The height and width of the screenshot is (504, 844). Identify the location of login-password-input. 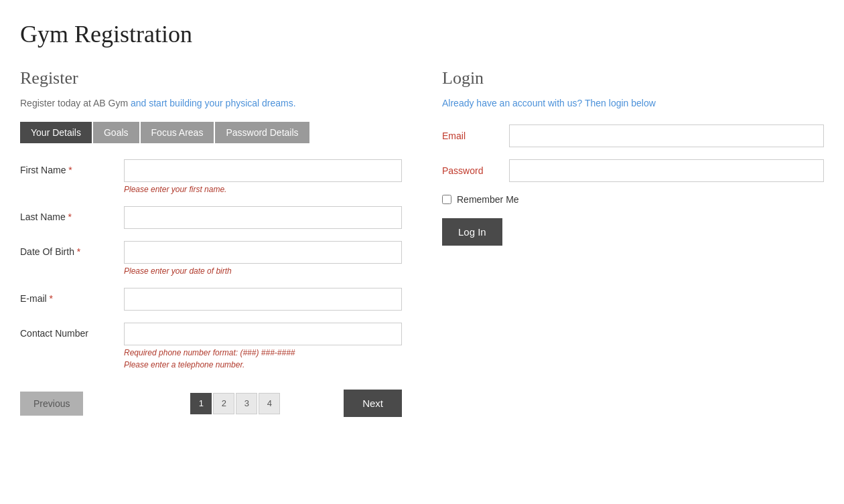
(666, 171).